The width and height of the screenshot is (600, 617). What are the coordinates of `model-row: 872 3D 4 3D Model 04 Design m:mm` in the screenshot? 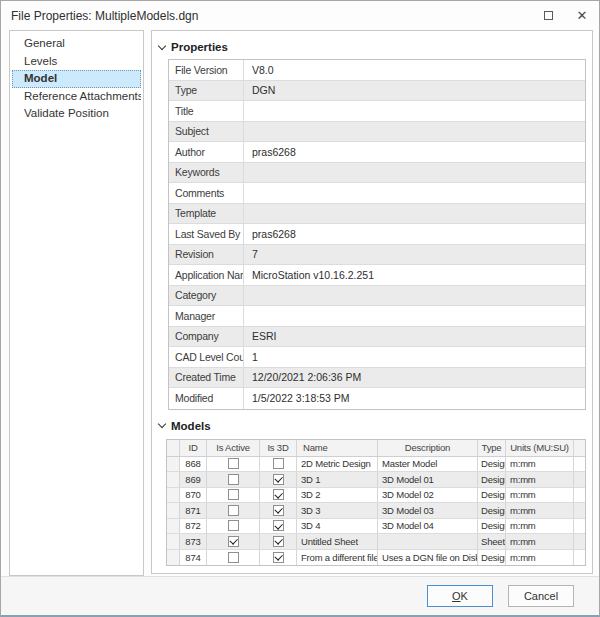 It's located at (376, 527).